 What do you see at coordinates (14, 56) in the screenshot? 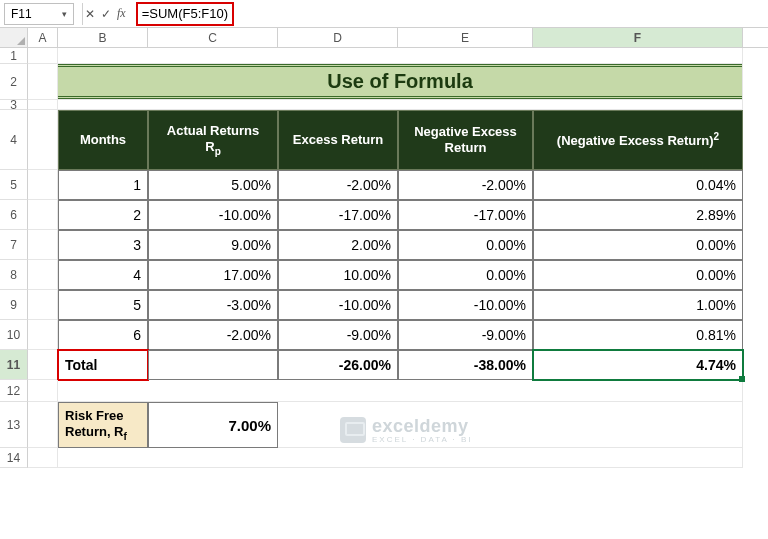
I see `row-header: 1` at bounding box center [14, 56].